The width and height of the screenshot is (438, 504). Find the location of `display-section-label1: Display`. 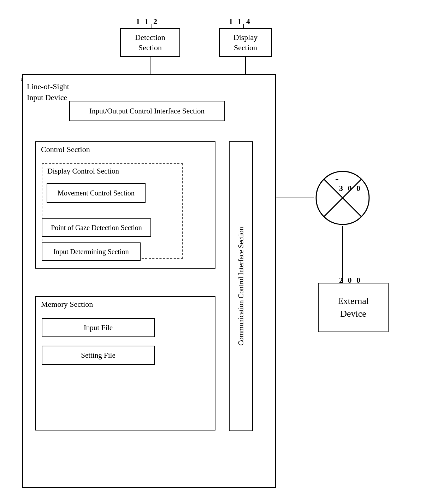

display-section-label1: Display is located at coordinates (245, 37).